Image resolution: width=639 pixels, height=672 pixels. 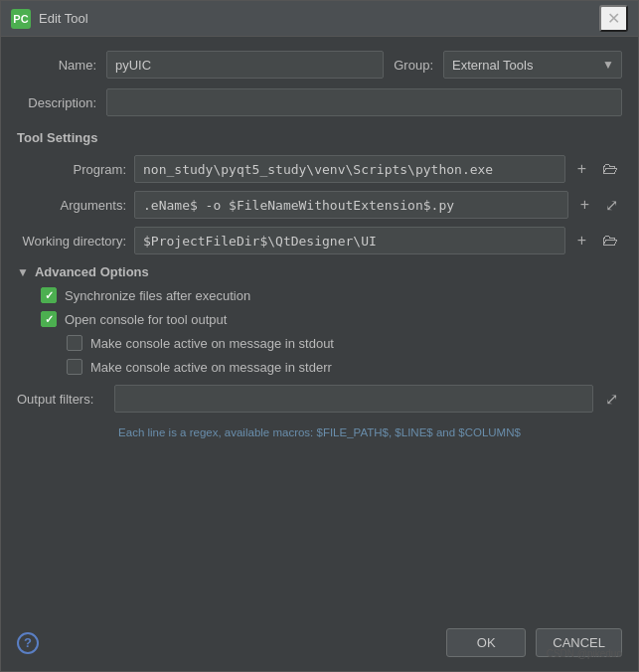 What do you see at coordinates (244, 65) in the screenshot?
I see `name-input` at bounding box center [244, 65].